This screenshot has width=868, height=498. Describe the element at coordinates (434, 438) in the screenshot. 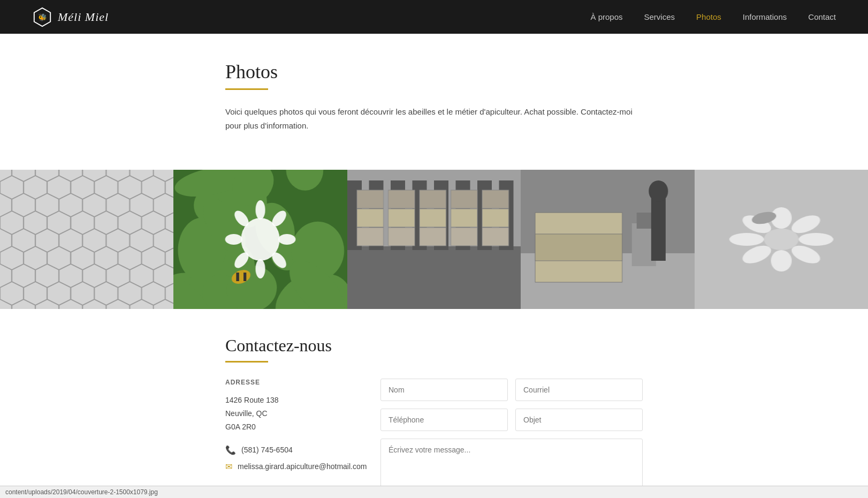

I see `contact-body: ADRESSE 1426 Route 138 Neuville, QC G0A …` at that location.